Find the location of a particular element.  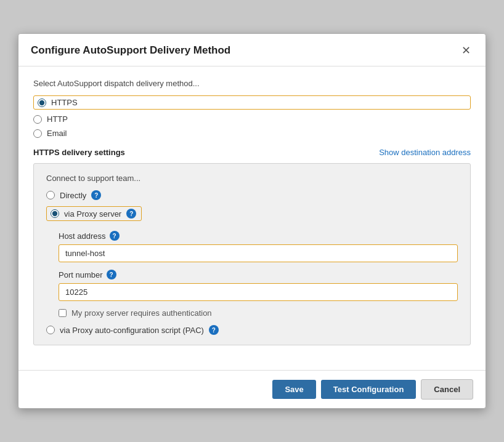

host-address-help-icon: ? is located at coordinates (115, 236).